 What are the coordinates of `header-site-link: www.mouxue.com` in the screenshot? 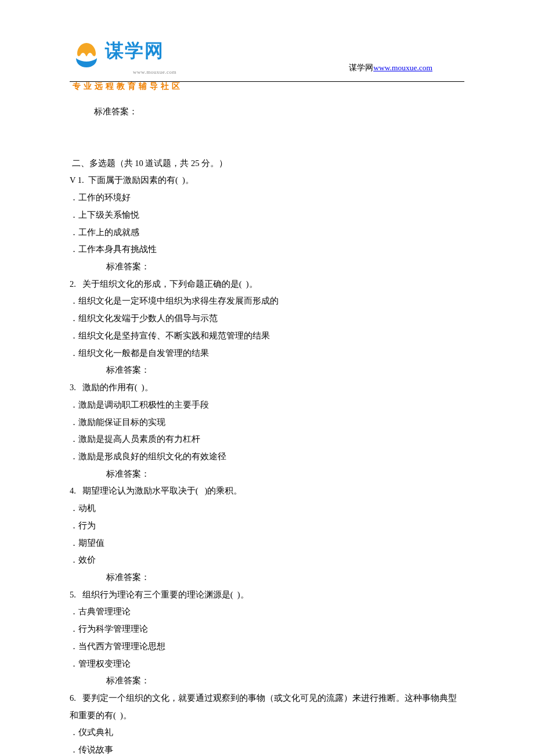 It's located at (403, 67).